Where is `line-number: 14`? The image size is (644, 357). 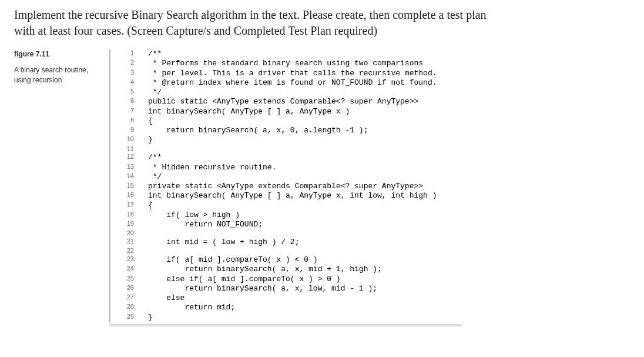
line-number: 14 is located at coordinates (125, 177).